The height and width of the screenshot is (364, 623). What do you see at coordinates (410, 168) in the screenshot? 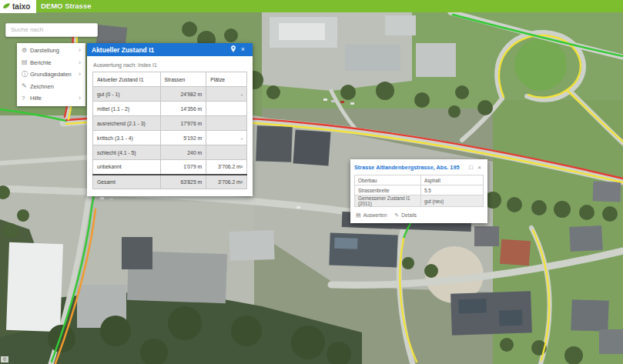
I see `segment-popup-title: Strasse Altlandenbergstrasse, Abs. 195` at bounding box center [410, 168].